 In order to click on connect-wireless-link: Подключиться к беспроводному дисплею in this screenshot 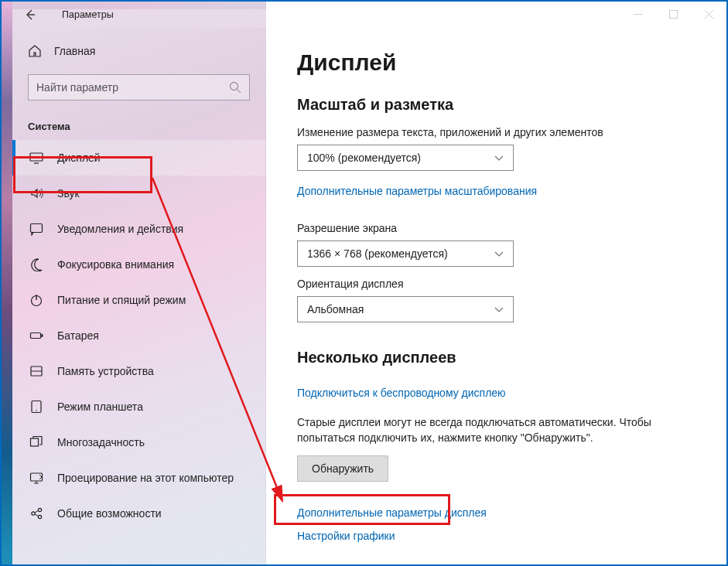, I will do `click(402, 393)`.